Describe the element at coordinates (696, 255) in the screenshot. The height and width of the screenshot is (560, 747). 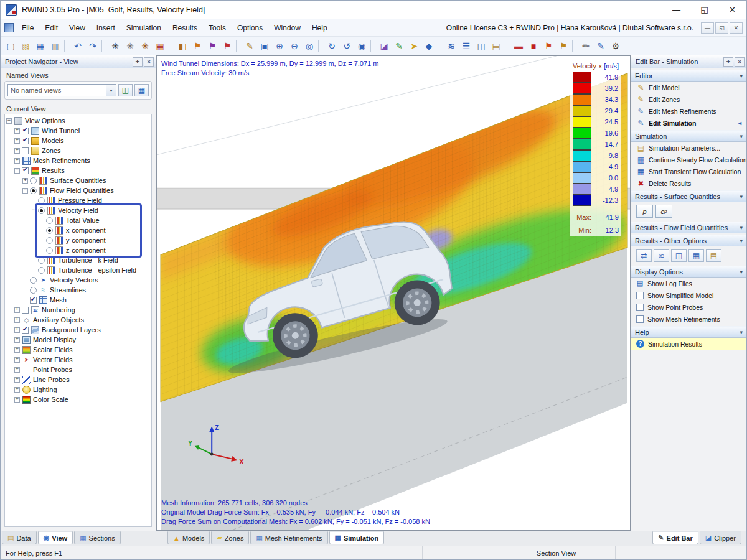
I see `result-option-button: ▦` at that location.